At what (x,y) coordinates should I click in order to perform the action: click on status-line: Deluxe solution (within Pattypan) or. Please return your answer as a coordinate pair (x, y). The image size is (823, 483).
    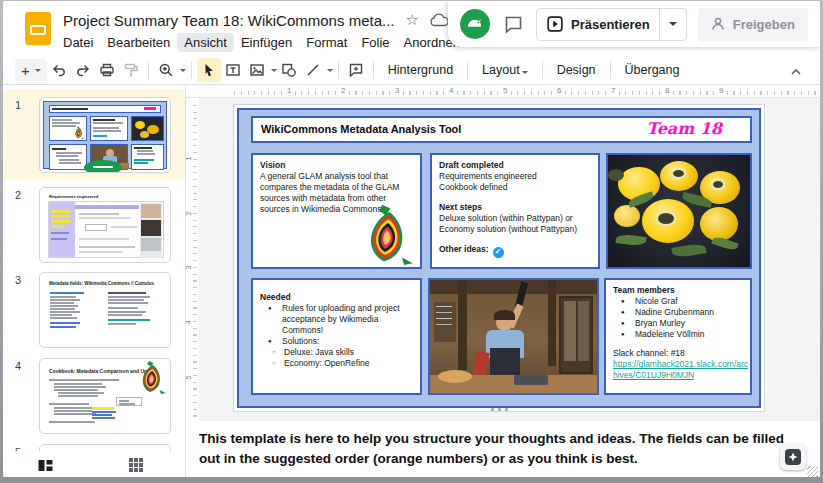
    Looking at the image, I should click on (515, 218).